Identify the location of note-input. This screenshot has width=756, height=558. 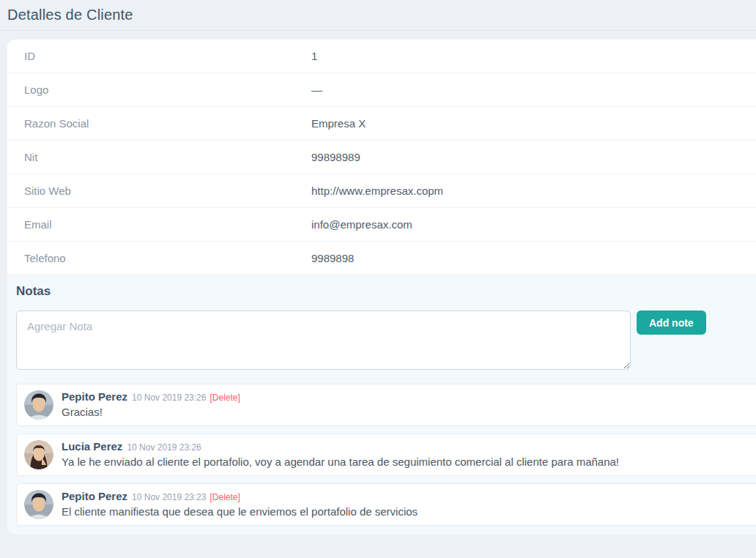
(324, 340).